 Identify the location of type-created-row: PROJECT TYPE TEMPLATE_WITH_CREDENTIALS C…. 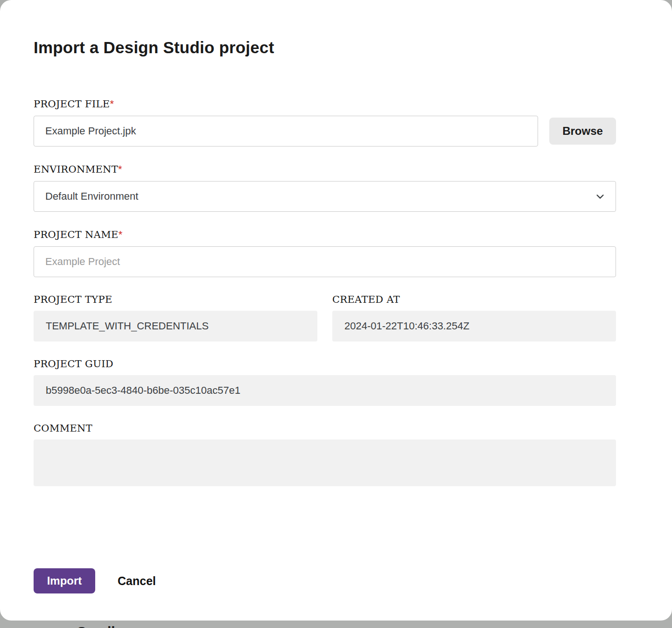
(325, 318).